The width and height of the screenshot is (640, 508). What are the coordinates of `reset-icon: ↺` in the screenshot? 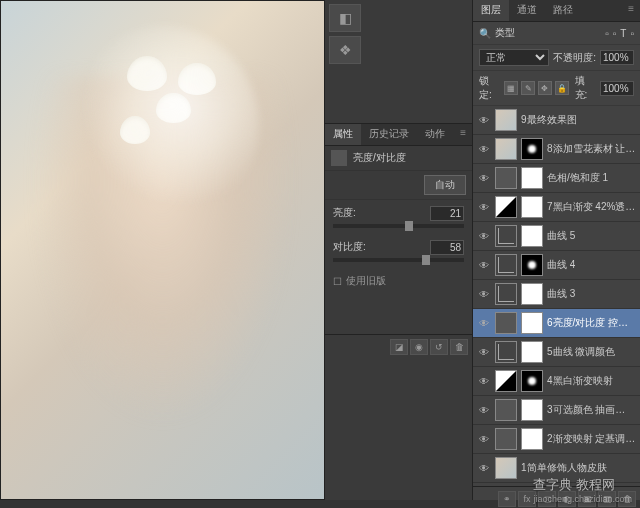 It's located at (439, 347).